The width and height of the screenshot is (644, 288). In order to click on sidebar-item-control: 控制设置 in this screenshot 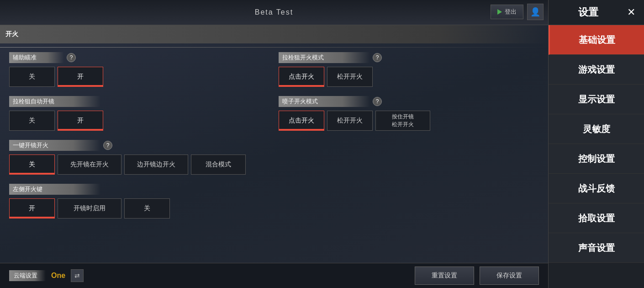, I will do `click(596, 159)`.